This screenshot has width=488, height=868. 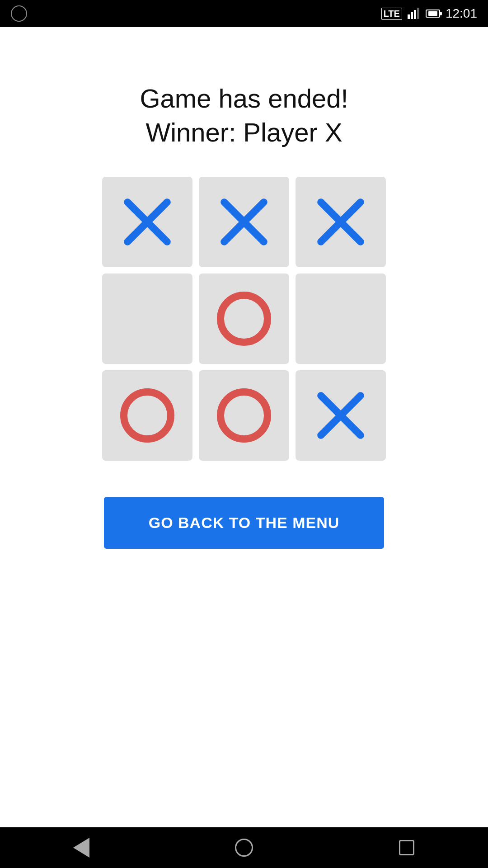 What do you see at coordinates (461, 14) in the screenshot?
I see `status-time: 12:01` at bounding box center [461, 14].